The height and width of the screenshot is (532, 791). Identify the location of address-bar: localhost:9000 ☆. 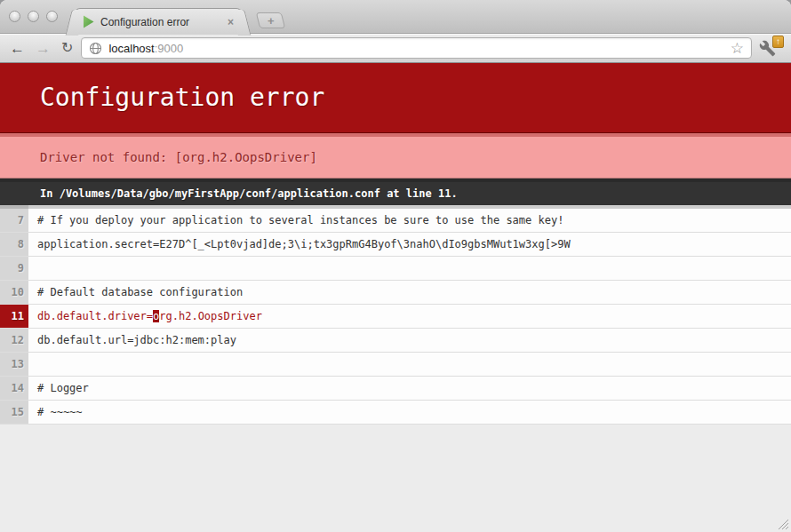
(416, 48).